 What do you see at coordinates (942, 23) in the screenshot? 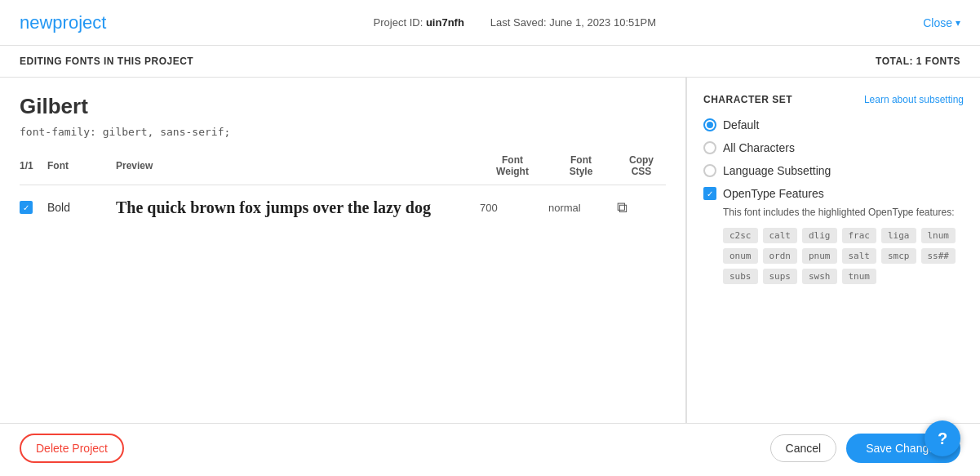
I see `close-button: Close ▾` at bounding box center [942, 23].